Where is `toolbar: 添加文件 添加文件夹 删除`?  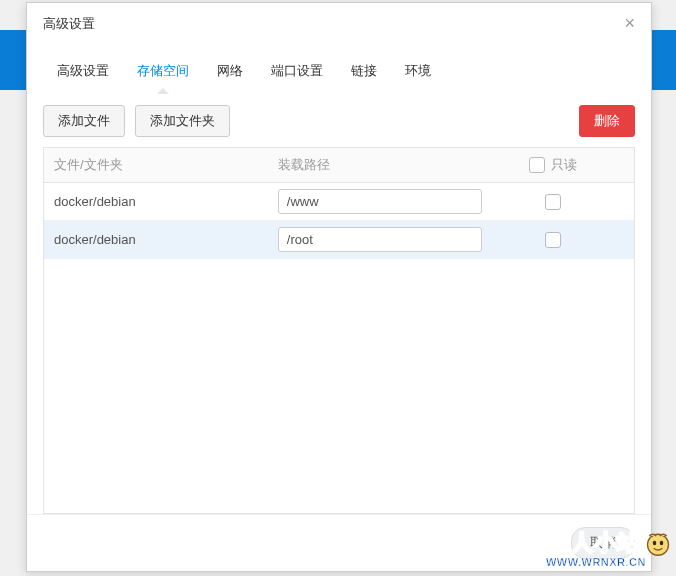 toolbar: 添加文件 添加文件夹 删除 is located at coordinates (339, 118).